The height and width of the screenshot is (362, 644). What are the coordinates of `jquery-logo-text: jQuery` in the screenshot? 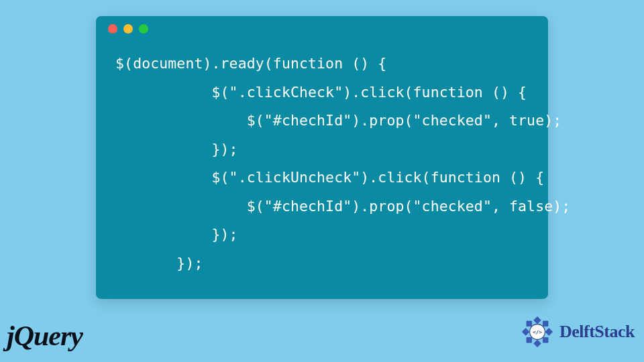 It's located at (44, 336).